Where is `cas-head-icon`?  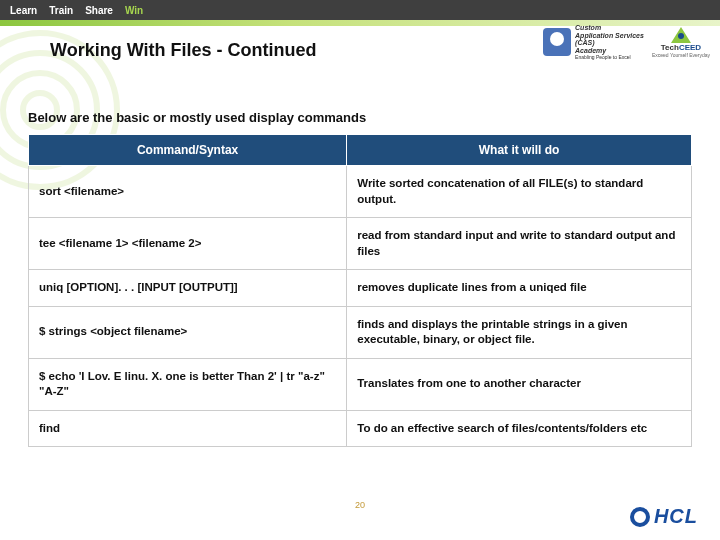
cas-head-icon is located at coordinates (557, 42).